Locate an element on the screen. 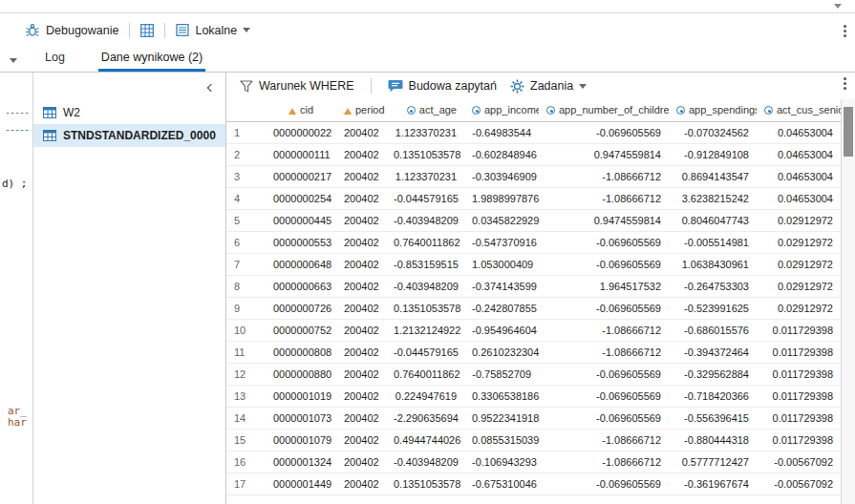 Image resolution: width=855 pixels, height=504 pixels. data-cell: -0.718420366 is located at coordinates (713, 395).